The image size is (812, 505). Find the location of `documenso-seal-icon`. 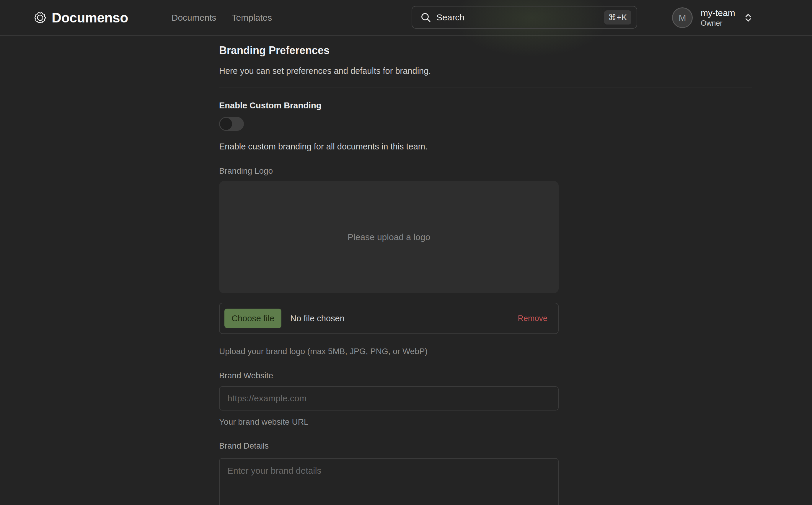

documenso-seal-icon is located at coordinates (40, 18).